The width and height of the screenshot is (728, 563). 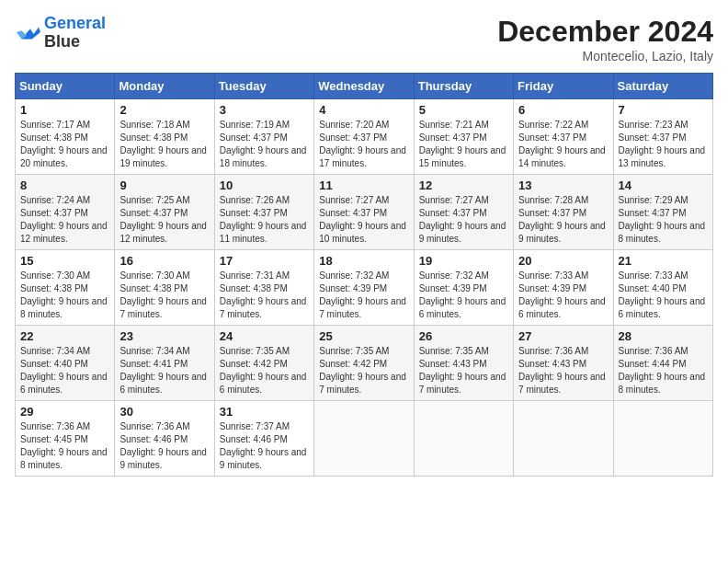 What do you see at coordinates (364, 137) in the screenshot?
I see `calendar-cell: 4Sunrise: 7:20 AM Sunset: 4:37 PM Daylig…` at bounding box center [364, 137].